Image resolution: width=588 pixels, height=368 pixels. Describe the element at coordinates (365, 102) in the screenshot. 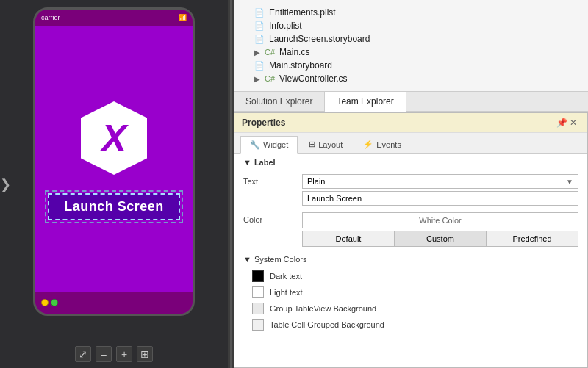

I see `tab-team-explorer: Team Explorer` at that location.